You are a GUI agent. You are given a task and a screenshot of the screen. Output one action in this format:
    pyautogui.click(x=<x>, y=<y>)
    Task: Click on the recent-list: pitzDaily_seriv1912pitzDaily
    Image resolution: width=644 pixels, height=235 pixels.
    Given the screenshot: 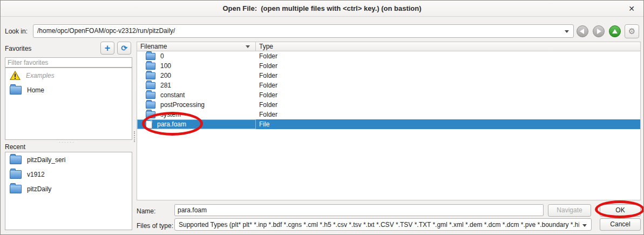 What is the action you would take?
    pyautogui.click(x=69, y=191)
    